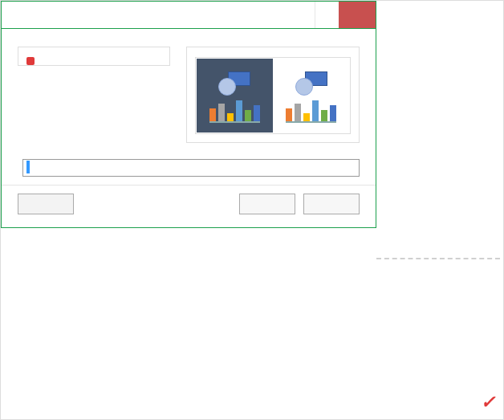  I want to click on example-group, so click(273, 95).